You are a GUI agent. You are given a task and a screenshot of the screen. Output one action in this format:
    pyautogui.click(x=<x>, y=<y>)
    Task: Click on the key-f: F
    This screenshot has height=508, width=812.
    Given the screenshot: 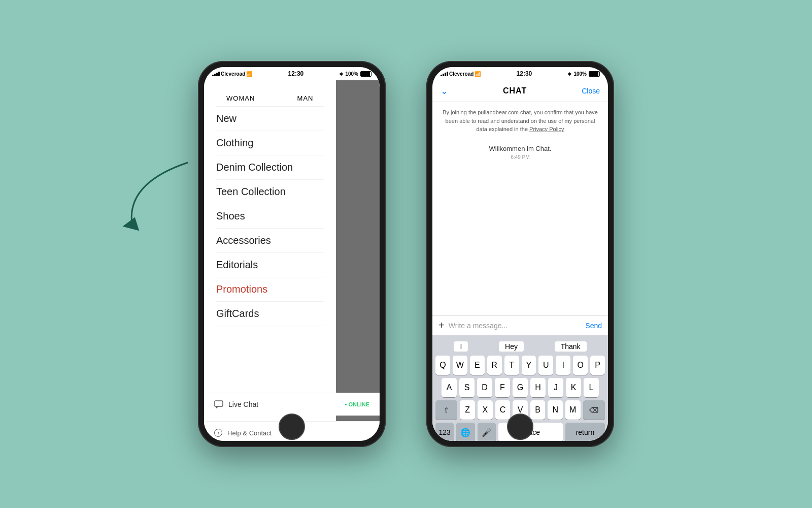 What is the action you would take?
    pyautogui.click(x=502, y=388)
    